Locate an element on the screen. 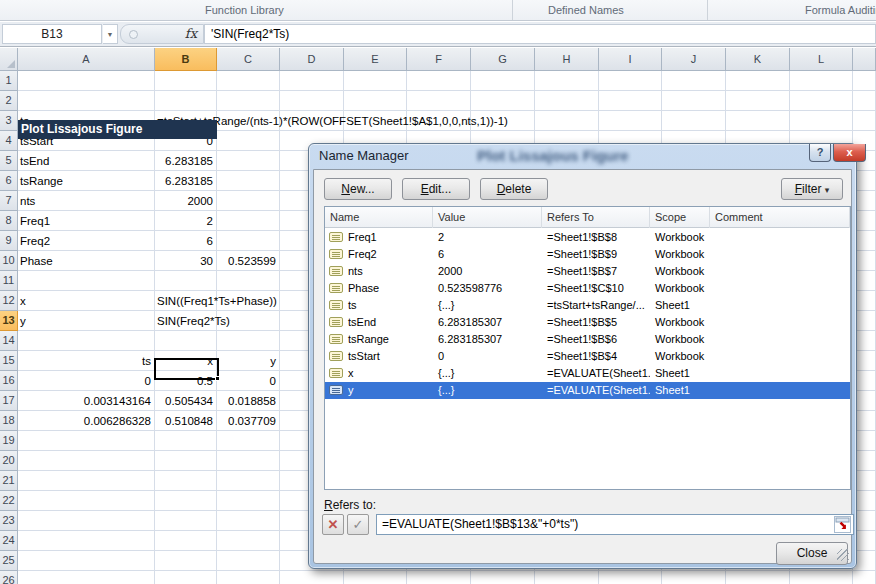 This screenshot has width=876, height=584. cell-A17: 0.003143164 is located at coordinates (86, 402).